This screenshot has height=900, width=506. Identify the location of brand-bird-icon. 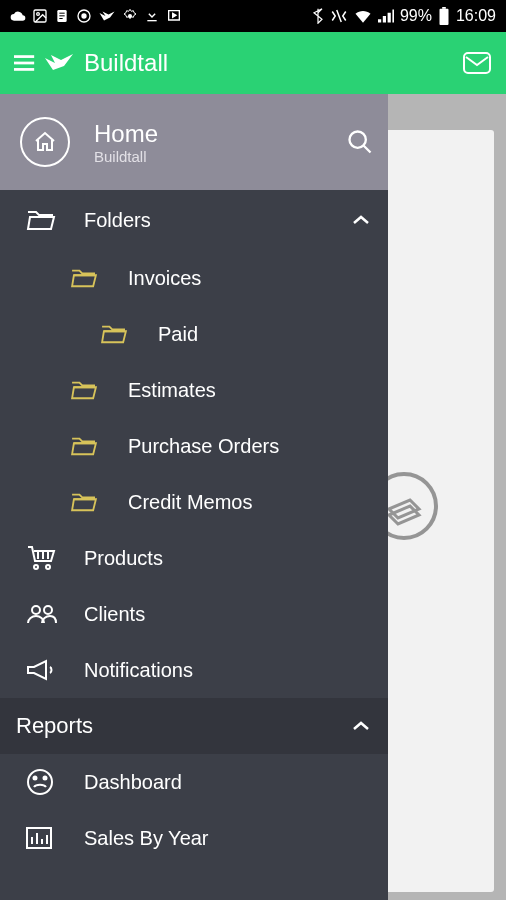
(59, 63).